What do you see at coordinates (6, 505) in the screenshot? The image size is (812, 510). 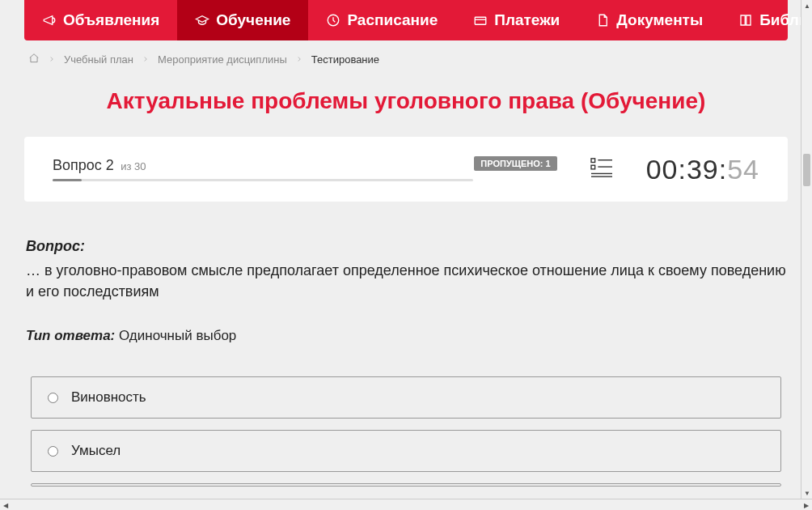 I see `scroll-left-icon: ◀` at bounding box center [6, 505].